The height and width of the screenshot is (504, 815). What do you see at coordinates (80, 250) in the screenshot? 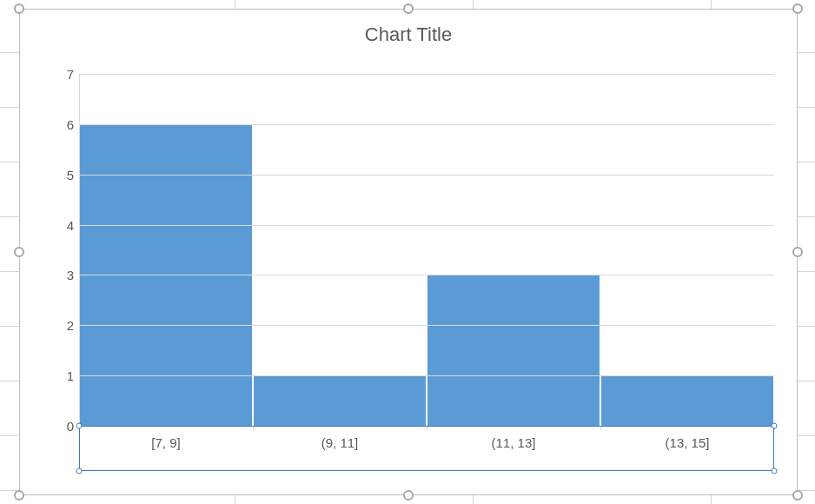
I see `y-axis-line` at bounding box center [80, 250].